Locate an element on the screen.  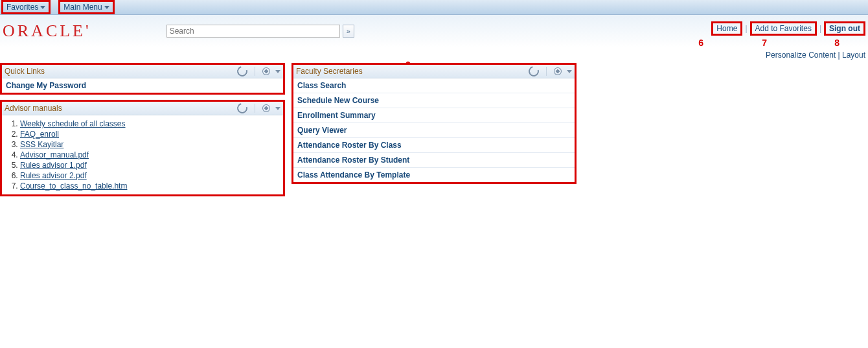
pagelet-header: Faculty Secretaries is located at coordinates (434, 71).